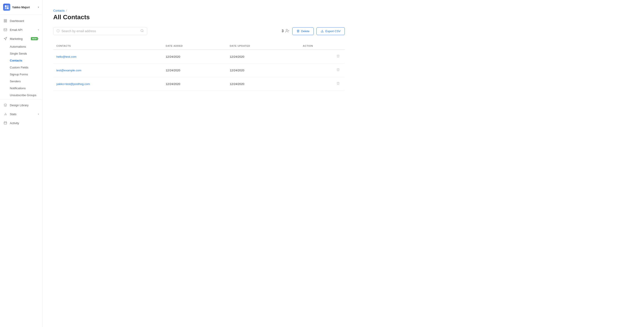 The height and width of the screenshot is (327, 644). Describe the element at coordinates (6, 30) in the screenshot. I see `email-api-icon` at that location.